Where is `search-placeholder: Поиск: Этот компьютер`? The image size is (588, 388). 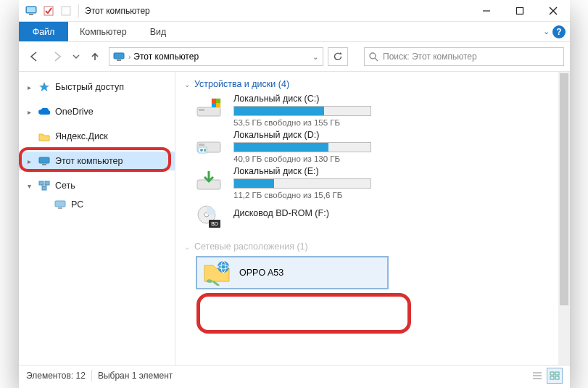
search-placeholder: Поиск: Этот компьютер is located at coordinates (430, 57).